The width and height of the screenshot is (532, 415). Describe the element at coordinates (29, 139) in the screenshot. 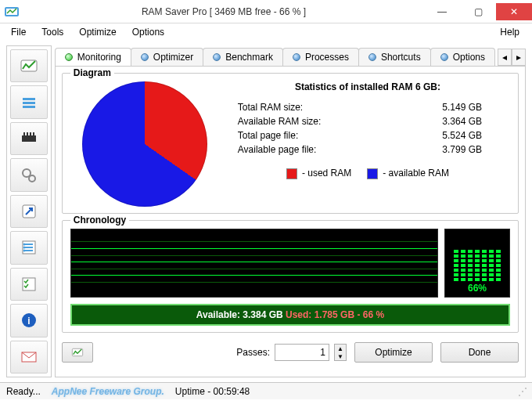

I see `sidebar-item-benchmark` at that location.